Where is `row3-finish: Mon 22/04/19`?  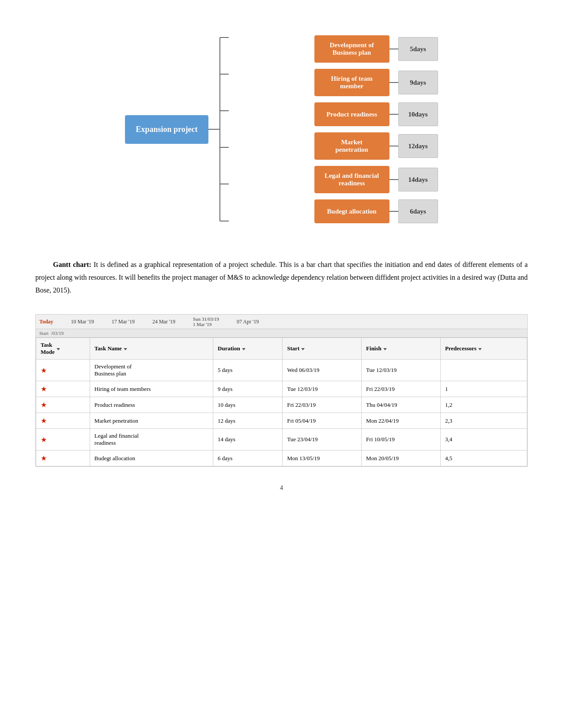
row3-finish: Mon 22/04/19 is located at coordinates (401, 421).